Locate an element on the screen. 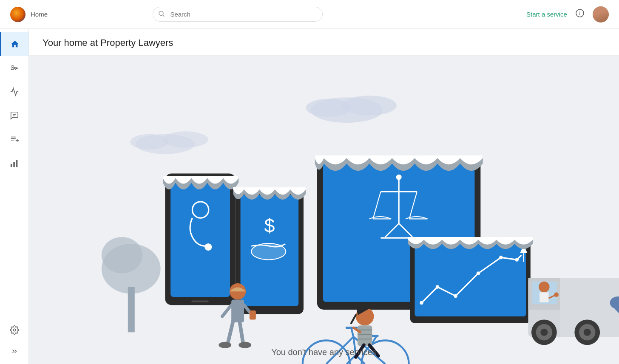 The image size is (619, 364). page-header: Your home at Property Lawyers is located at coordinates (324, 42).